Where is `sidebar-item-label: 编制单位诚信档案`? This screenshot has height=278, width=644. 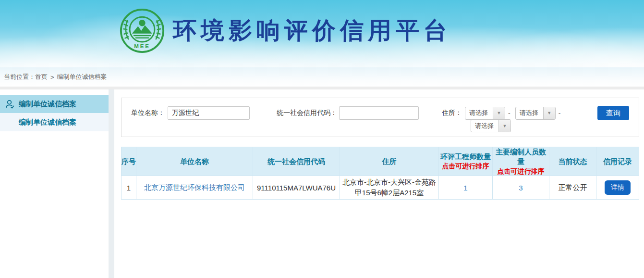 sidebar-item-label: 编制单位诚信档案 is located at coordinates (48, 104).